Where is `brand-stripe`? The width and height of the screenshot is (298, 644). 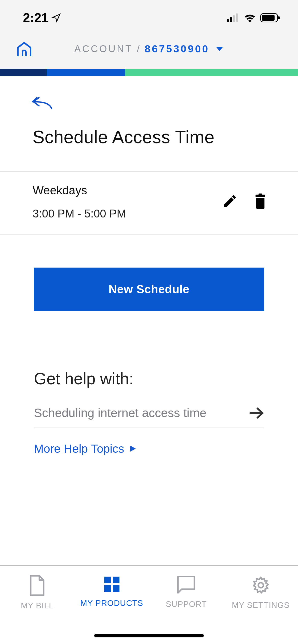 brand-stripe is located at coordinates (149, 72).